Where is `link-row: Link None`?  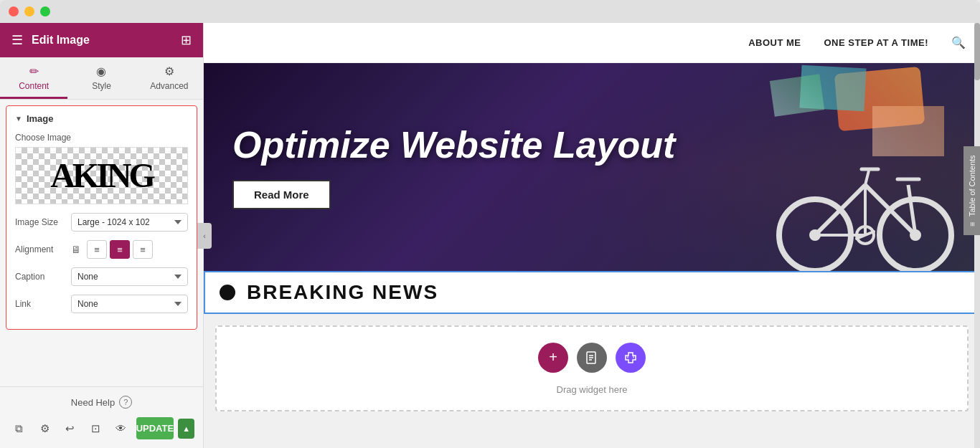 link-row: Link None is located at coordinates (102, 304).